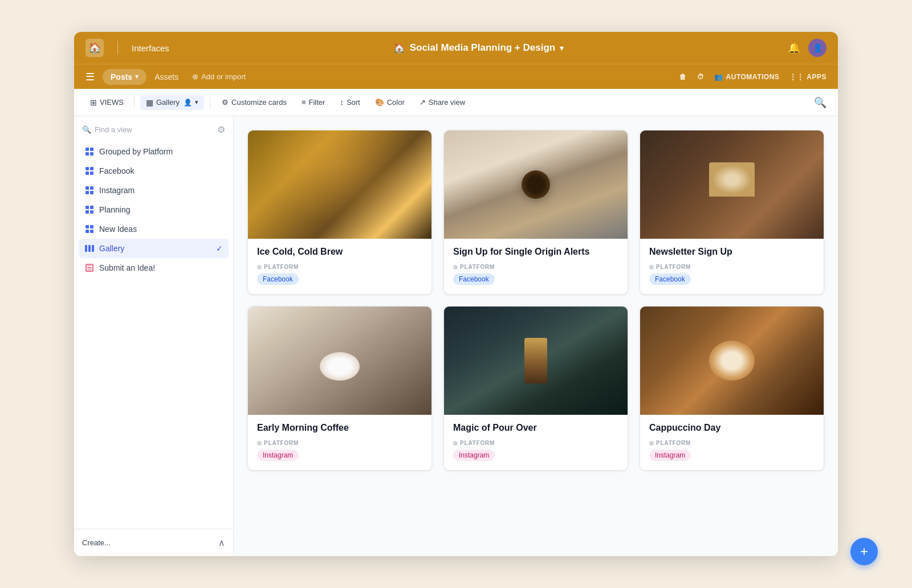 This screenshot has width=912, height=588. Describe the element at coordinates (107, 103) in the screenshot. I see `views-label-btn: ⊞ VIEWS` at that location.